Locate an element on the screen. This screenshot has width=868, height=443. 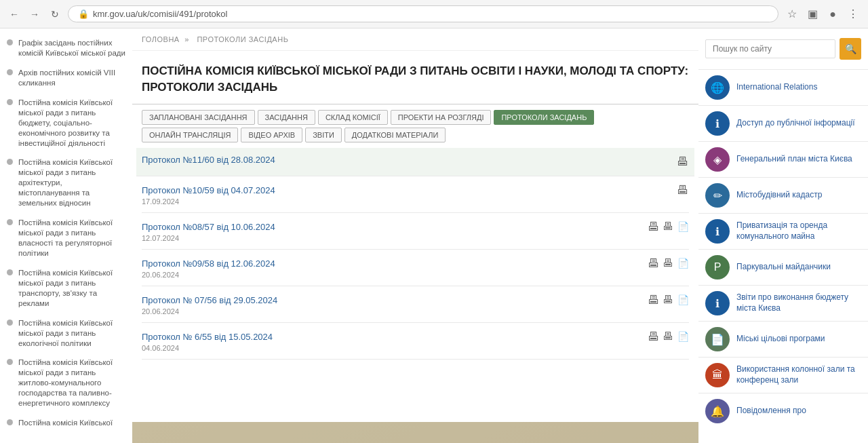
breadcrumb-home: ГОЛОВНА is located at coordinates (161, 39).